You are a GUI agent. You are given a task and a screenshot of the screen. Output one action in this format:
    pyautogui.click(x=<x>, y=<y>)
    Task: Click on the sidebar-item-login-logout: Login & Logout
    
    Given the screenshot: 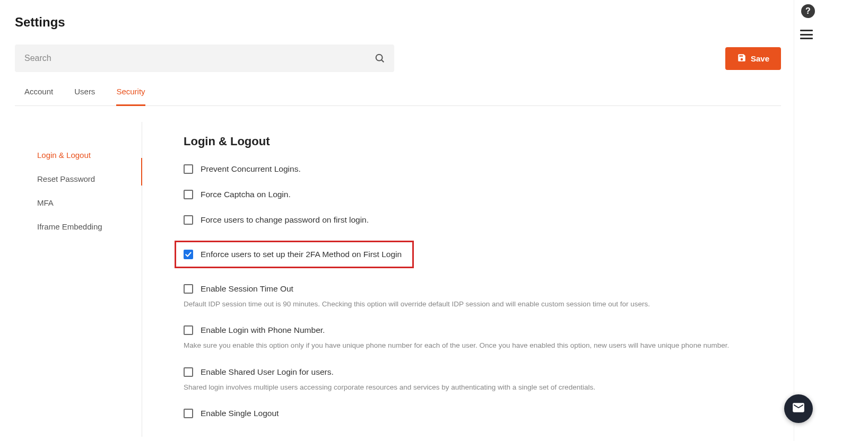 What is the action you would take?
    pyautogui.click(x=89, y=155)
    